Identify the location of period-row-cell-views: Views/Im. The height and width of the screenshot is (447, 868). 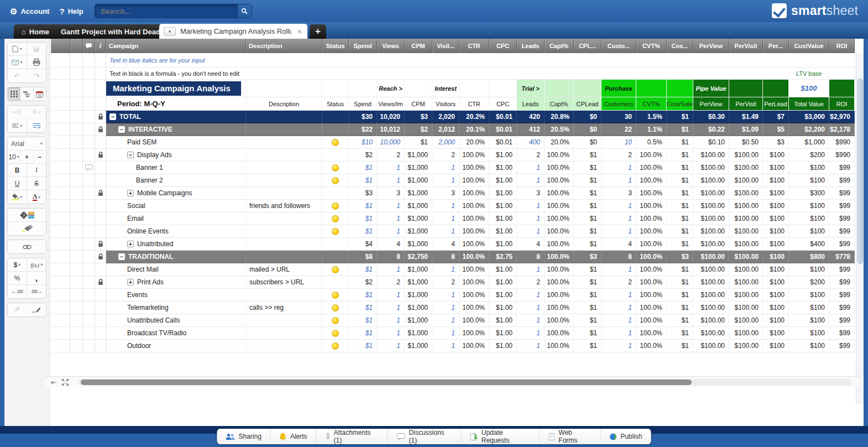
(391, 104).